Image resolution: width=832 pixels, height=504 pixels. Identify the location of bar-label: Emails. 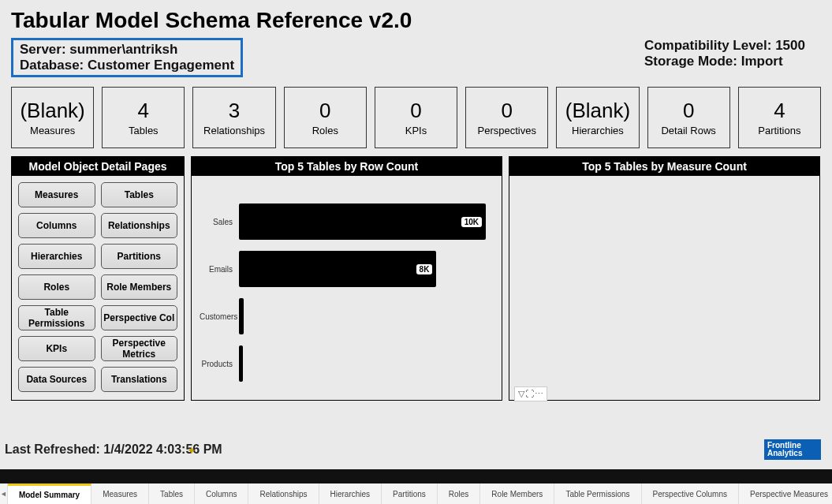
(219, 270).